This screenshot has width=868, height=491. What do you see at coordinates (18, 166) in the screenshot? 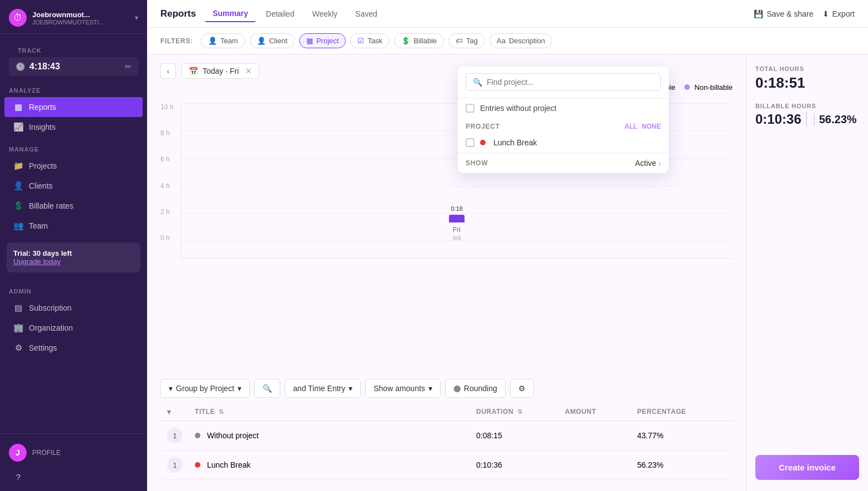
I see `projects-icon: 📁` at bounding box center [18, 166].